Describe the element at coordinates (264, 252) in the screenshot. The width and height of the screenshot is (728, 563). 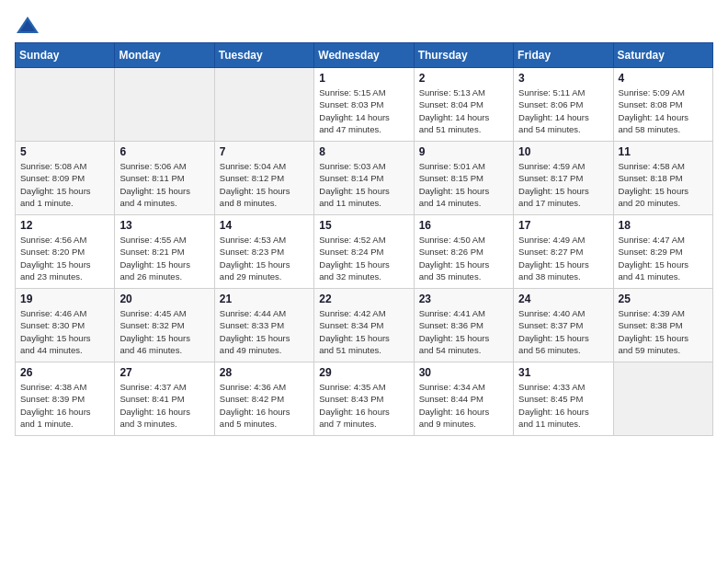
I see `calendar-cell: 14Sunrise: 4:53 AM Sunset: 8:23 PM Dayli…` at that location.